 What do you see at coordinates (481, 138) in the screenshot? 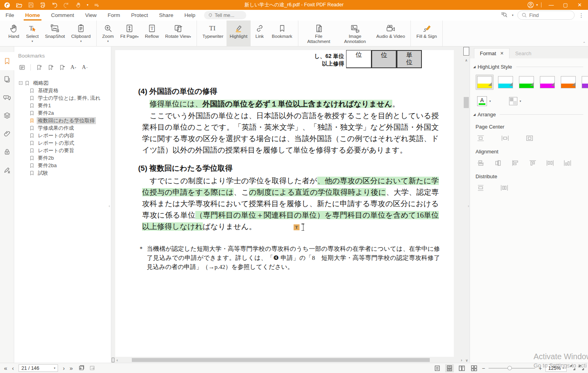
I see `center-horizontally-button` at bounding box center [481, 138].